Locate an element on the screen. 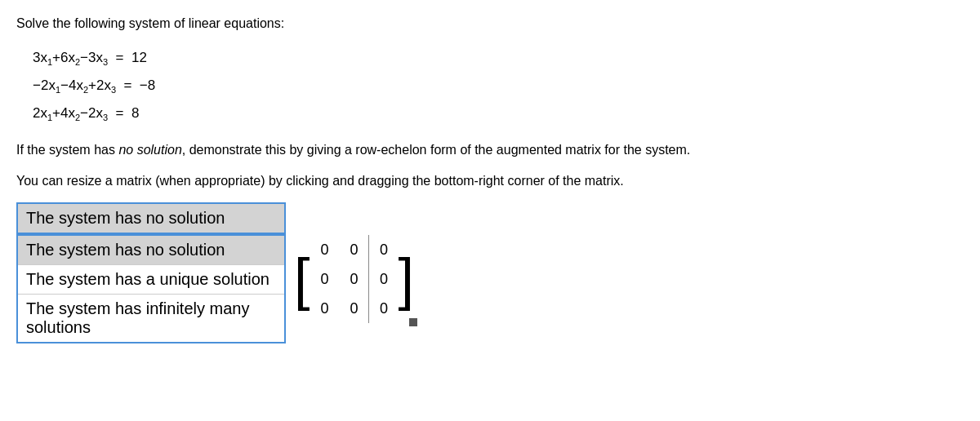 Image resolution: width=980 pixels, height=421 pixels. dropdown-option-unique: The system has a unique solution is located at coordinates (151, 280).